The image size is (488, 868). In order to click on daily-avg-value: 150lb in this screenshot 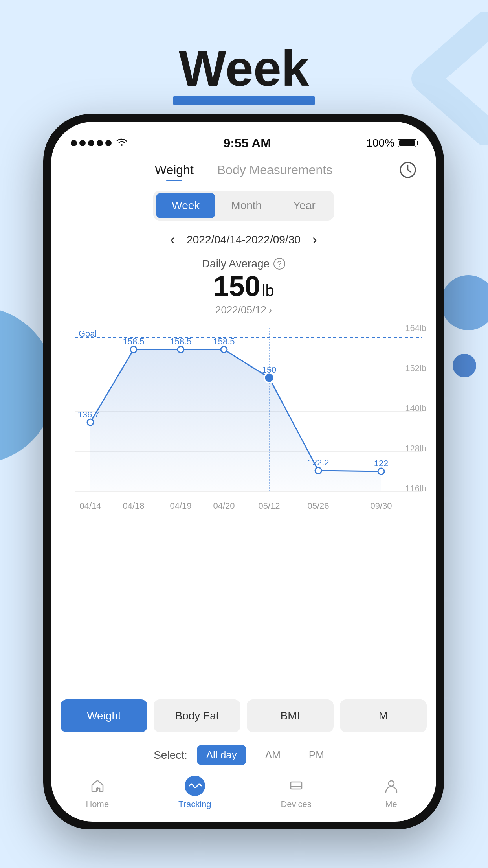, I will do `click(244, 286)`.